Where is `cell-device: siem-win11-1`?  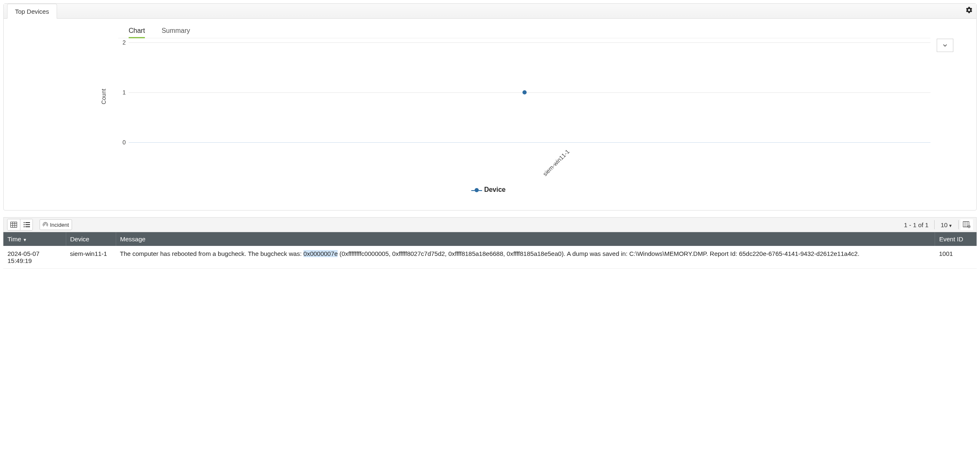 cell-device: siem-win11-1 is located at coordinates (91, 257).